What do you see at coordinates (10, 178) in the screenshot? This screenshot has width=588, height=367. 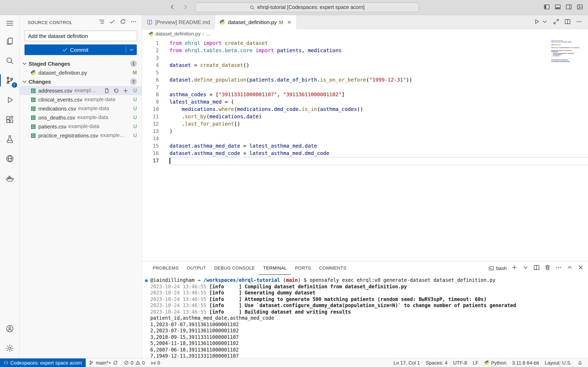 I see `activity-docker` at bounding box center [10, 178].